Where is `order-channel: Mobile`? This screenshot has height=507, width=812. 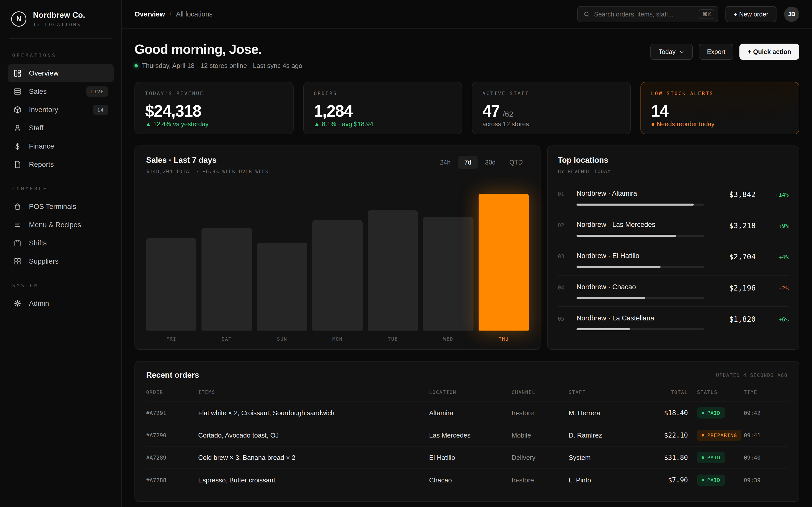 order-channel: Mobile is located at coordinates (540, 435).